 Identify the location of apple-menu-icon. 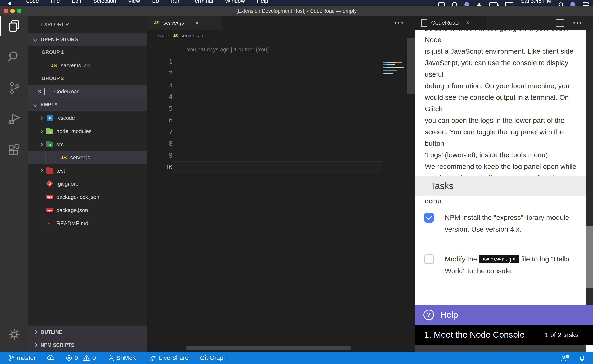
(10, 4).